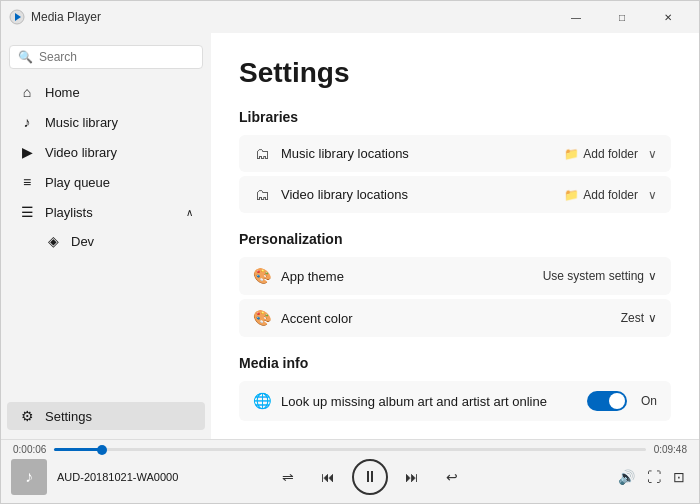  I want to click on total-time: 0:09:48, so click(670, 450).